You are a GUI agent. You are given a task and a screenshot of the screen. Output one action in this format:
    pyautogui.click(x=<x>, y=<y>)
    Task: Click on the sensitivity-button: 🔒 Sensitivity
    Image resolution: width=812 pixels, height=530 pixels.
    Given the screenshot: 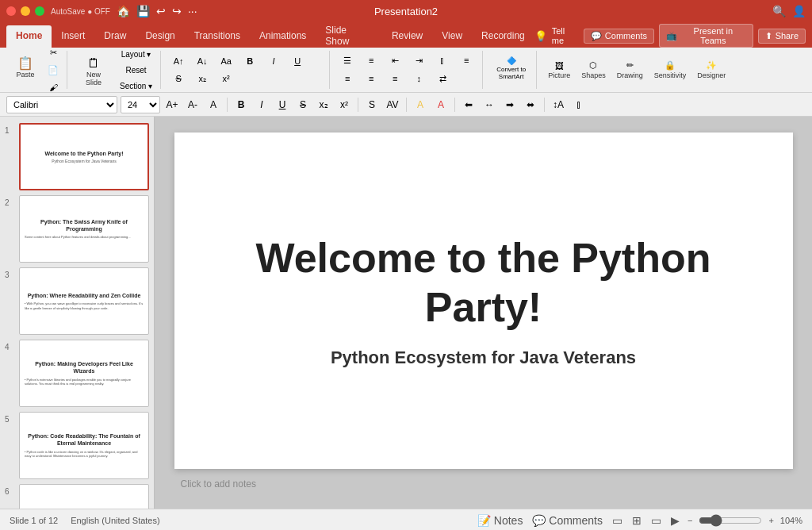 What is the action you would take?
    pyautogui.click(x=671, y=70)
    